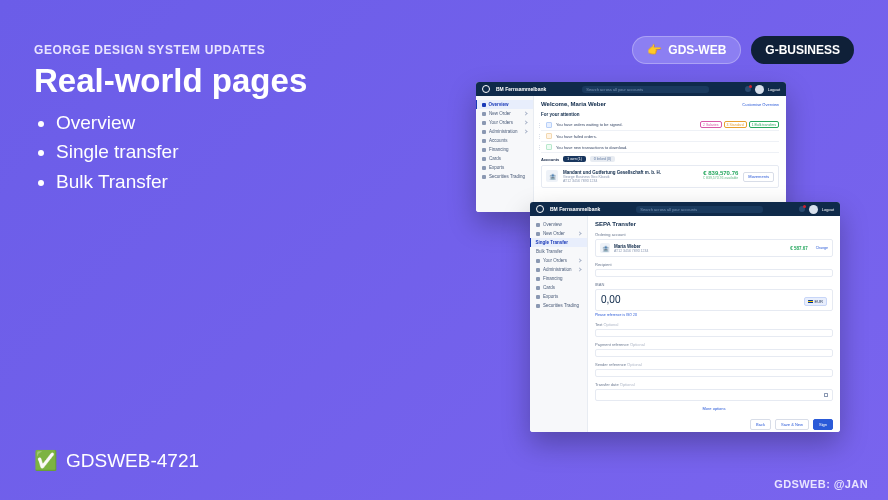 The image size is (888, 500). I want to click on sendref-label: Sender reference Optional, so click(714, 364).